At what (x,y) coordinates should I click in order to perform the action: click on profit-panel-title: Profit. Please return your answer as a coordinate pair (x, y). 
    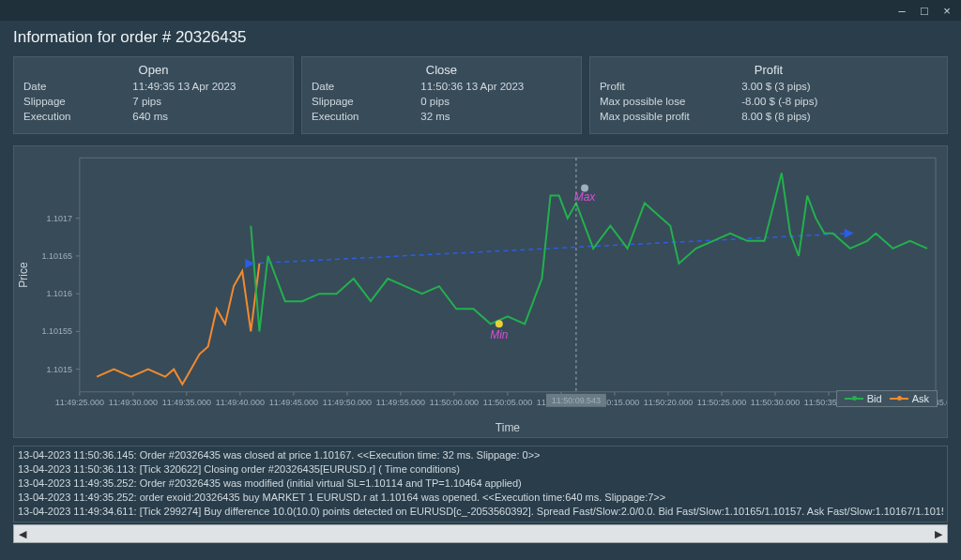
    Looking at the image, I should click on (769, 69).